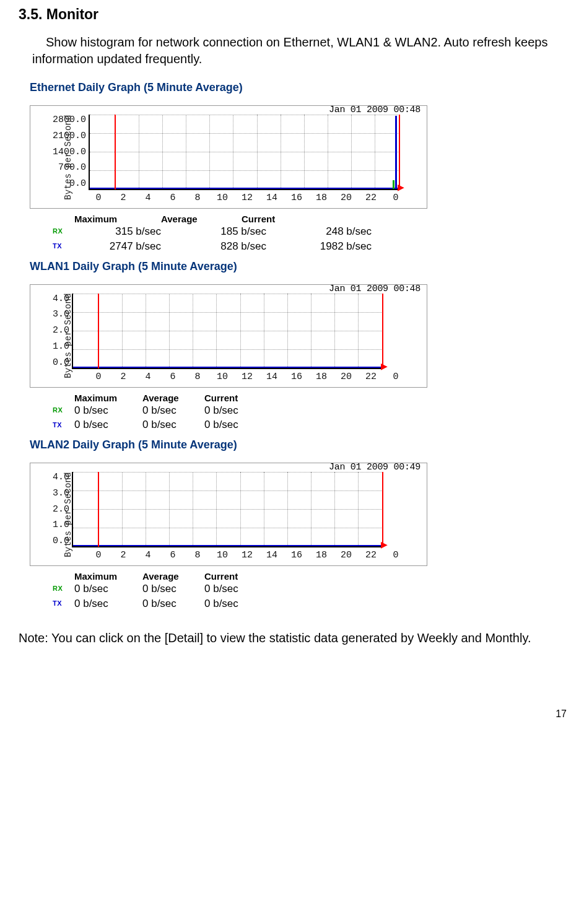 This screenshot has width=584, height=924. What do you see at coordinates (375, 467) in the screenshot?
I see `graph-timestamp: Jan 01 2009 00:49` at bounding box center [375, 467].